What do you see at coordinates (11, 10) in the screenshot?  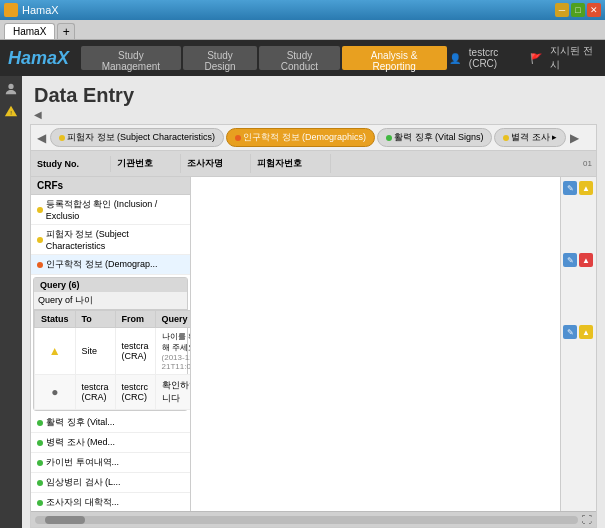 I see `app-icon` at bounding box center [11, 10].